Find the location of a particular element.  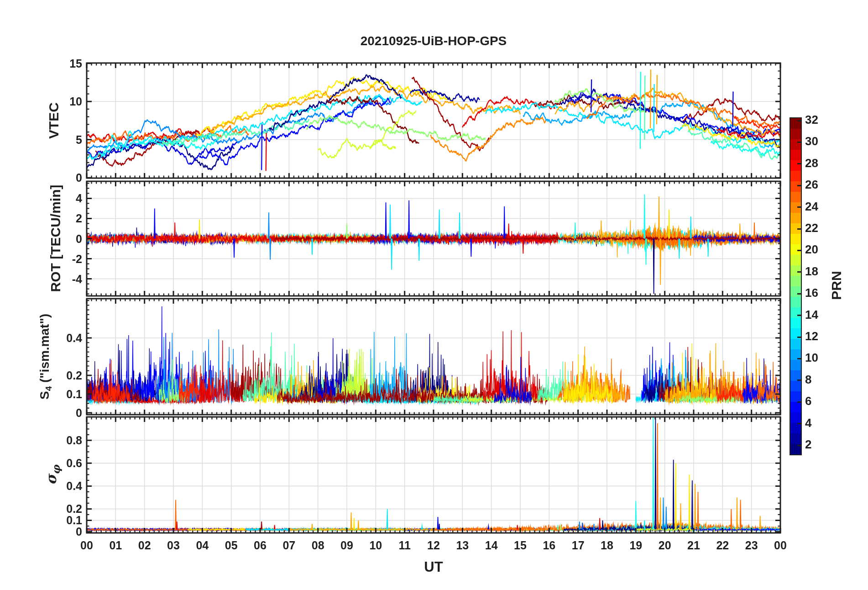

x-tick-label: 14 is located at coordinates (492, 545).